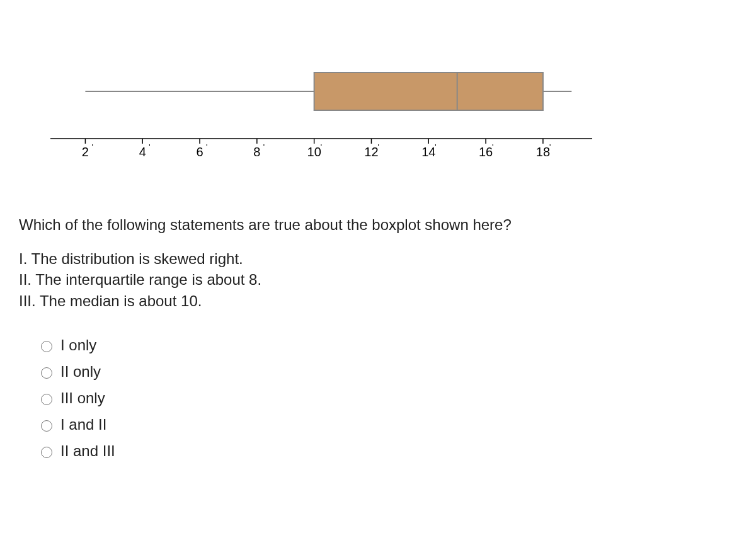  What do you see at coordinates (47, 399) in the screenshot?
I see `radio-c` at bounding box center [47, 399].